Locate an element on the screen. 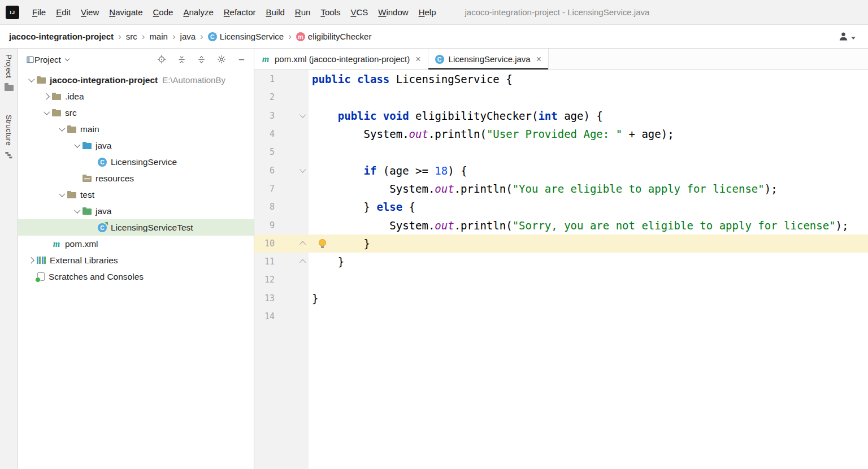 This screenshot has width=868, height=469. gutter: 12 is located at coordinates (281, 280).